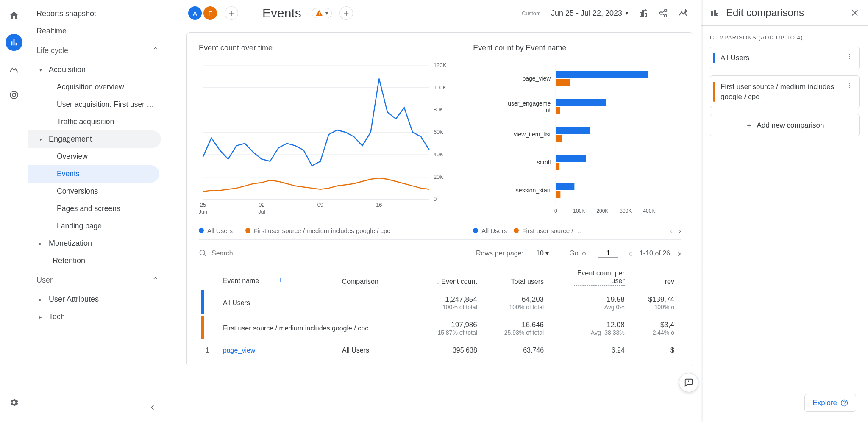 This screenshot has height=422, width=868. Describe the element at coordinates (785, 92) in the screenshot. I see `comparison-card: First user source / medium includes goog…` at that location.